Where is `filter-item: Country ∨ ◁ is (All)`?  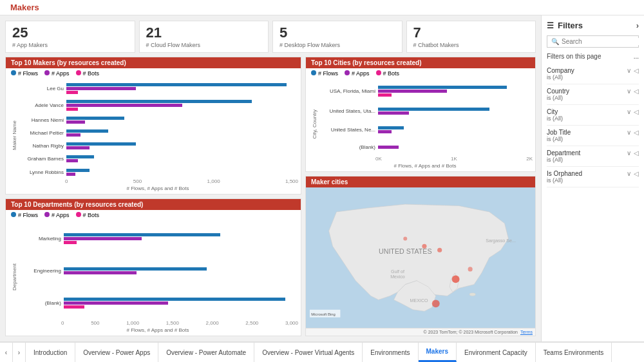 filter-item: Country ∨ ◁ is (All) is located at coordinates (592, 95).